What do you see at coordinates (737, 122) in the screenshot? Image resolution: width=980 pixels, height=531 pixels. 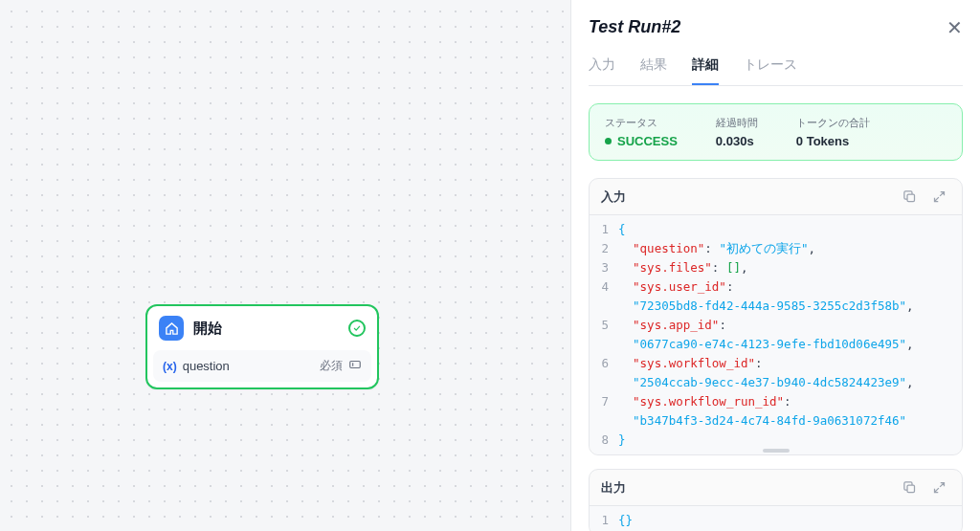 I see `elapsed-label: 経過時間` at bounding box center [737, 122].